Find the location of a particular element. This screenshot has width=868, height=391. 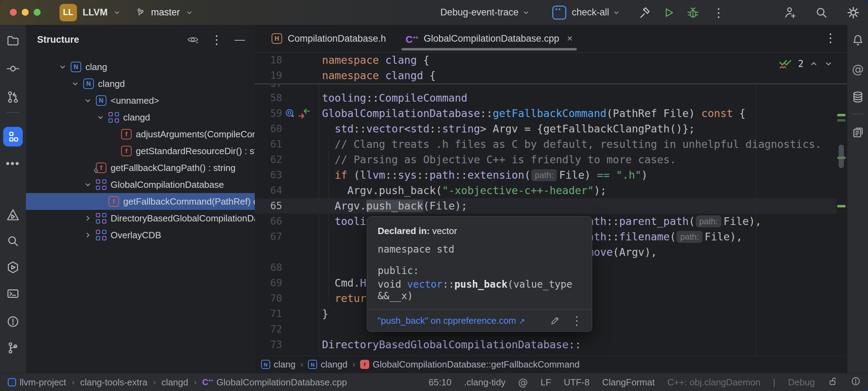

terminal-tool-icon is located at coordinates (13, 294).